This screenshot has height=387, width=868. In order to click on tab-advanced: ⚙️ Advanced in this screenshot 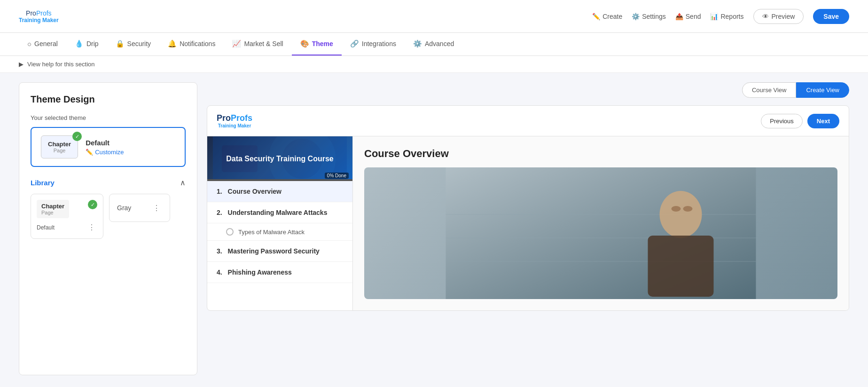, I will do `click(433, 44)`.